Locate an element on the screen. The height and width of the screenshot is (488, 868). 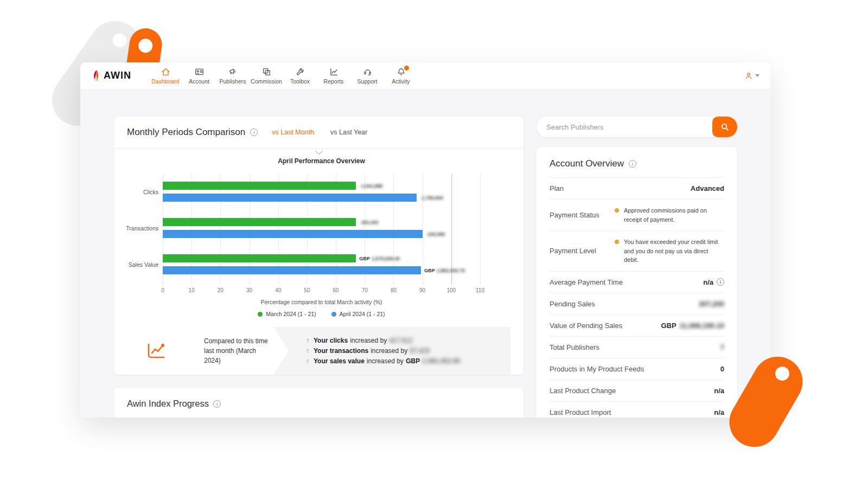
nav-activity: Activity is located at coordinates (401, 76).